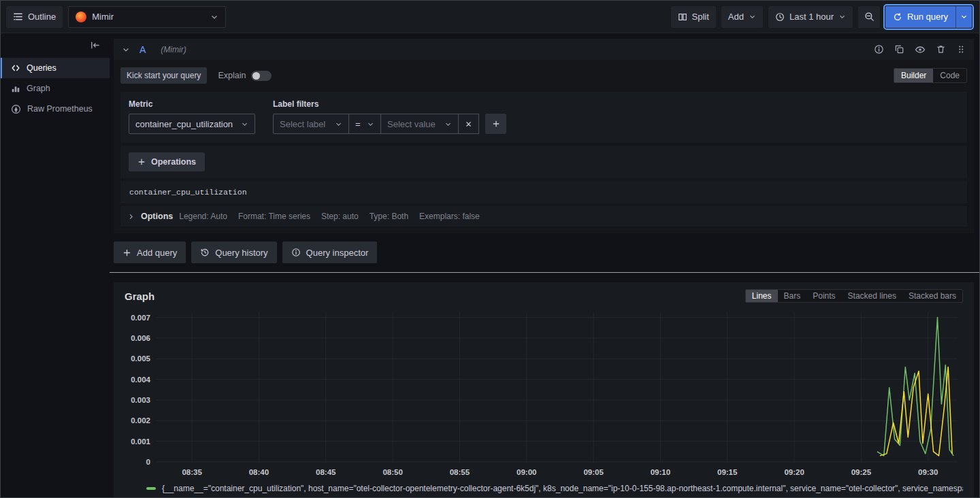 The image size is (980, 498). I want to click on run-query-split-button: Run query, so click(928, 17).